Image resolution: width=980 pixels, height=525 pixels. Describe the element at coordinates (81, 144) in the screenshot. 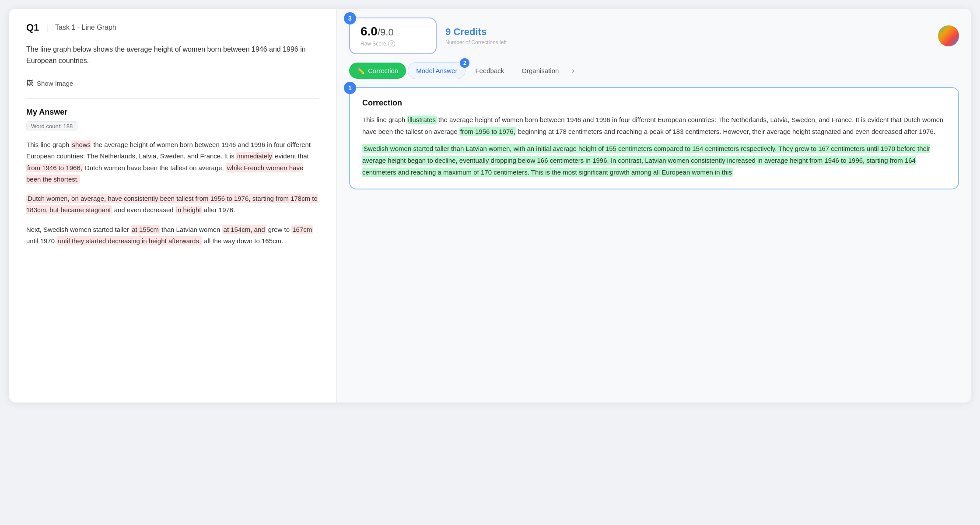

I see `highlight-shows: shows` at that location.